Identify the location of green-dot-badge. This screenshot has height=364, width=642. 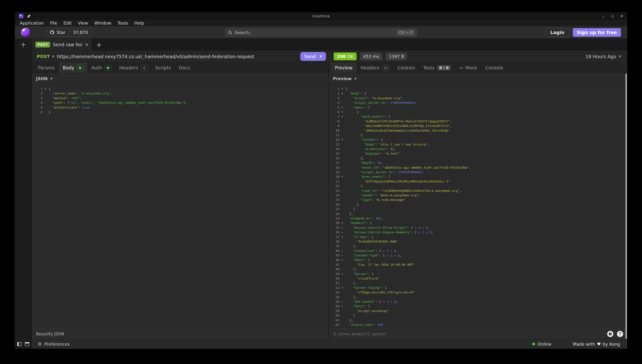
(80, 68).